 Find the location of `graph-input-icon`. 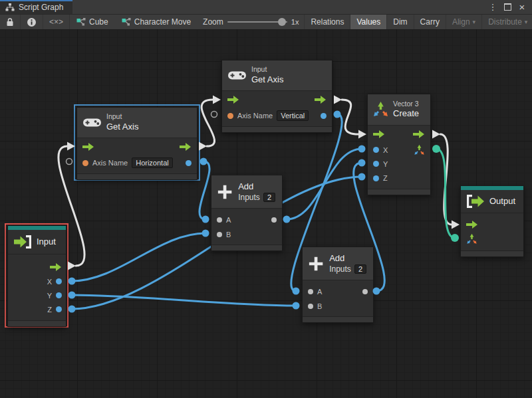

graph-input-icon is located at coordinates (23, 242).